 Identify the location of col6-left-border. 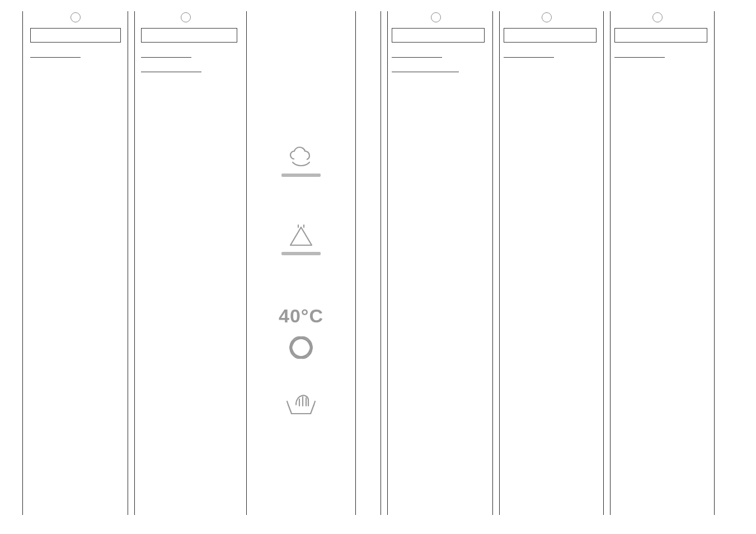
(499, 263).